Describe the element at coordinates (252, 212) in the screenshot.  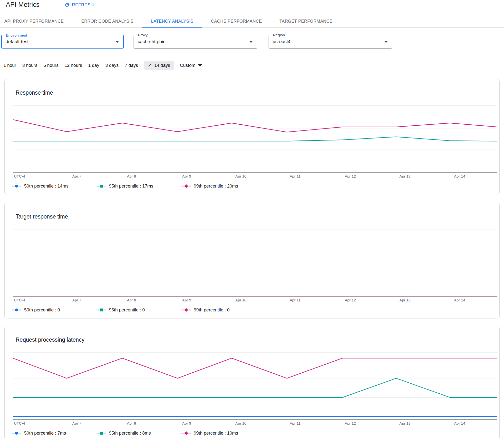
I see `chart-title: Target response time` at that location.